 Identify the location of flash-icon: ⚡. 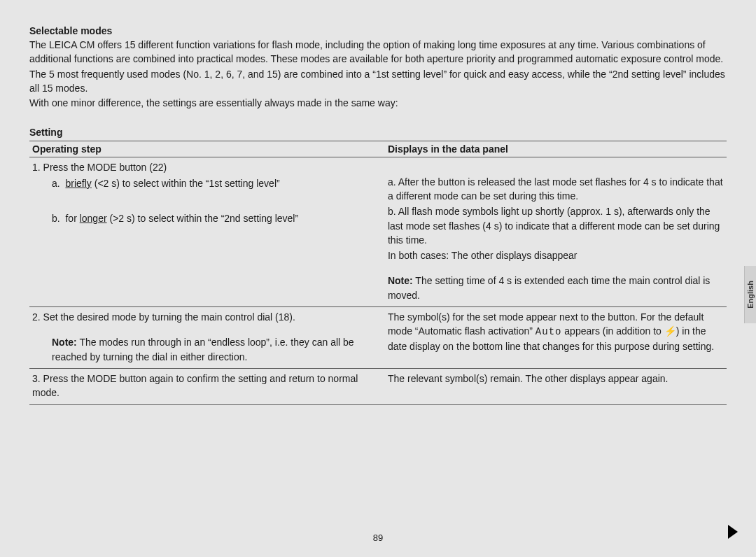
(671, 331).